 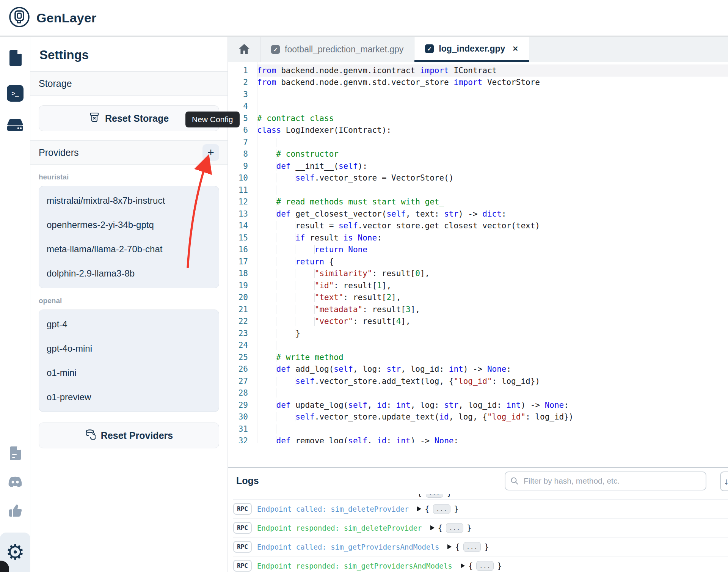 What do you see at coordinates (243, 310) in the screenshot?
I see `line-number: 21` at bounding box center [243, 310].